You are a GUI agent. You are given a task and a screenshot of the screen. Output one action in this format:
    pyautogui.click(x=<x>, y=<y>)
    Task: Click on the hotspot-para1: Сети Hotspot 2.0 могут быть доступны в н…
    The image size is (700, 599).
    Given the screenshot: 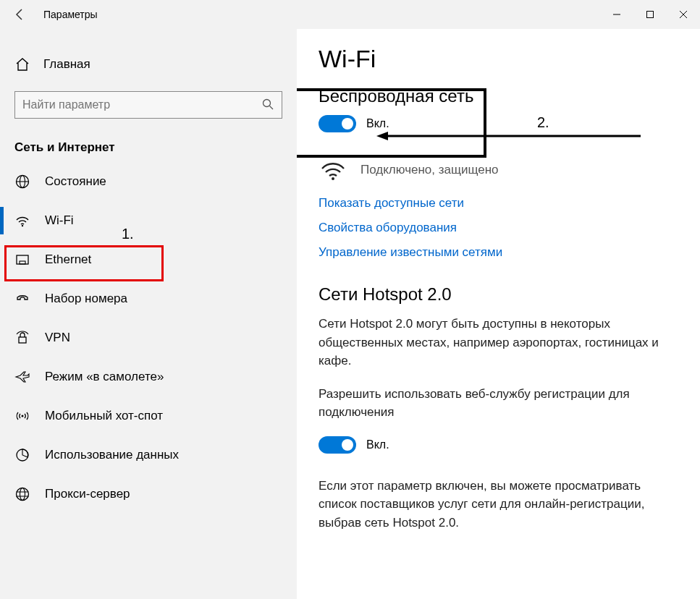 What is the action you would take?
    pyautogui.click(x=498, y=343)
    